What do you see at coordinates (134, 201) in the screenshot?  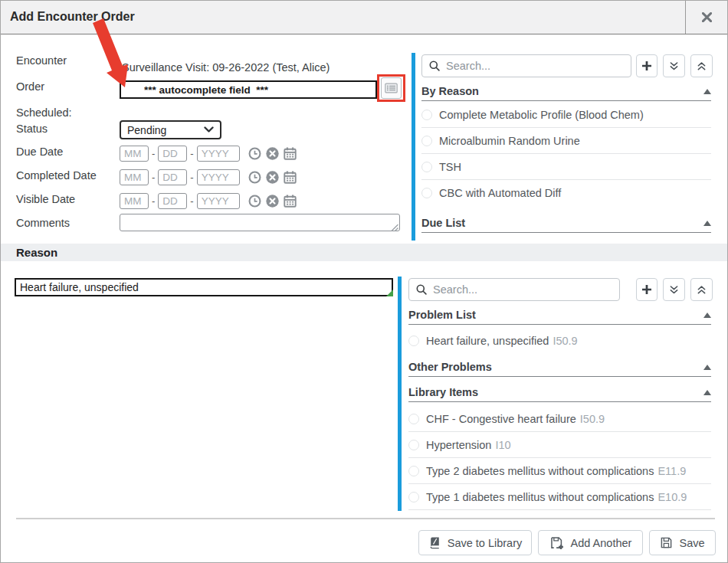 I see `visible-date-month-input` at bounding box center [134, 201].